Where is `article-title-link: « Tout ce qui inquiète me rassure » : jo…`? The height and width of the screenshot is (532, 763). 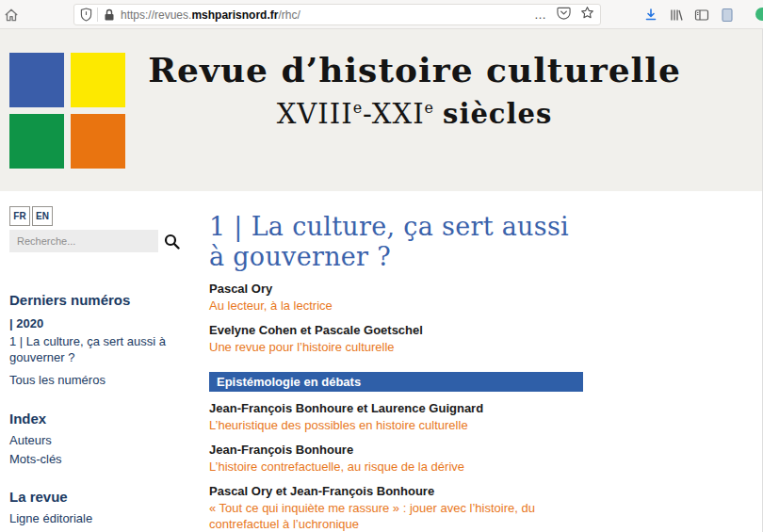 article-title-link: « Tout ce qui inquiète me rassure » : jo… is located at coordinates (396, 516).